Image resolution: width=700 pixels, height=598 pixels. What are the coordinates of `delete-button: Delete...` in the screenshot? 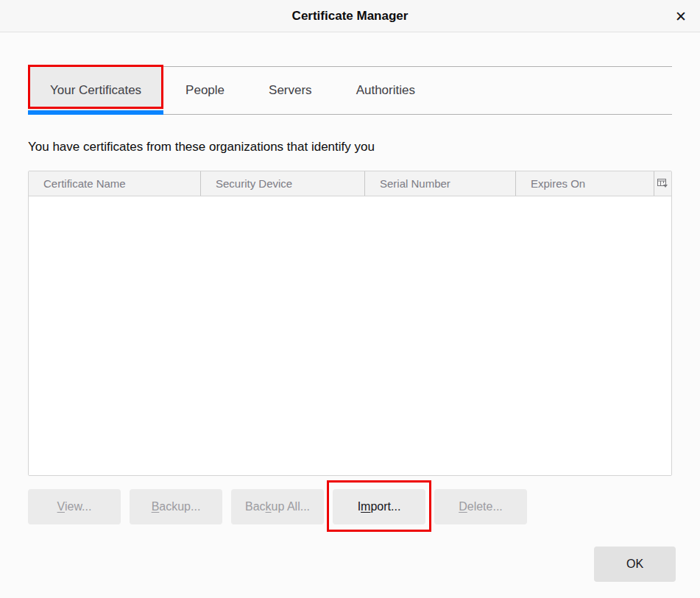 It's located at (481, 507).